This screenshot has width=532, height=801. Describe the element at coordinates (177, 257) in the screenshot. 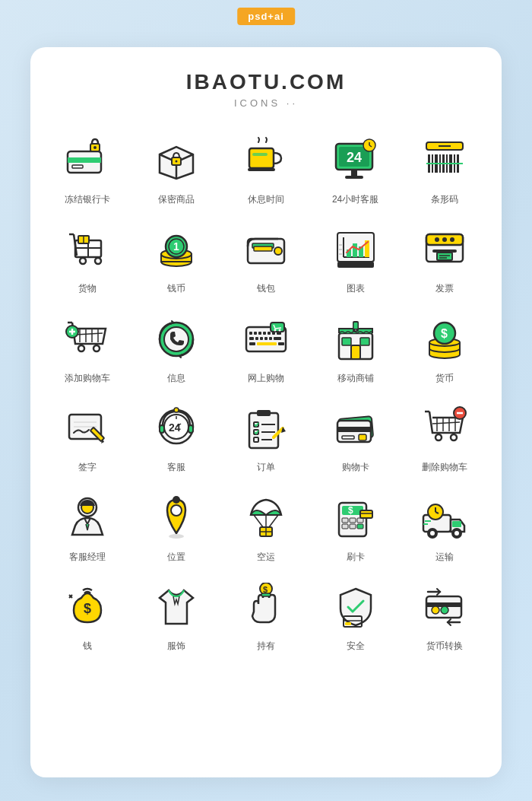

I see `icon-coin: 1 钱币` at that location.